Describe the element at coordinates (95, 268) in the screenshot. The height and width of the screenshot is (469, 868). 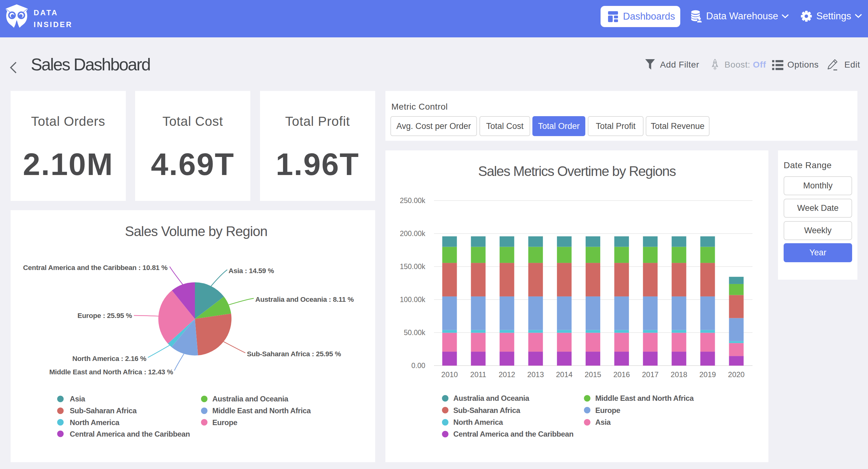
I see `svg-text:Central America and the Caribb: Central America and the Caribbean : 10.8…` at that location.